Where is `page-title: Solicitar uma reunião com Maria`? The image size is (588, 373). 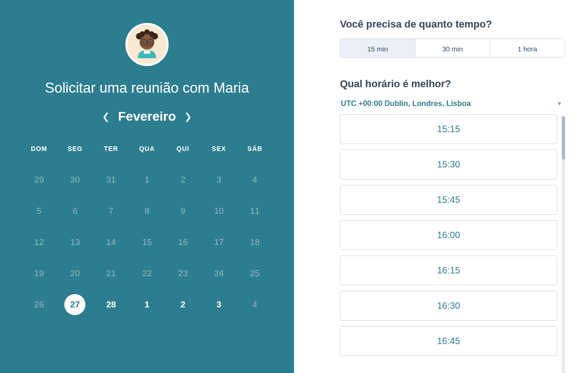
page-title: Solicitar uma reunião com Maria is located at coordinates (147, 88).